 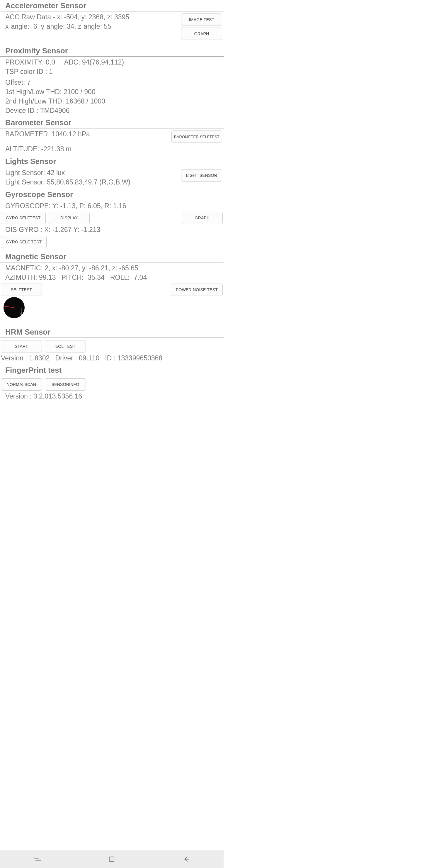 I want to click on lights-section: Lights Sensor Light Sensor: 42 lux Light…, so click(x=112, y=172).